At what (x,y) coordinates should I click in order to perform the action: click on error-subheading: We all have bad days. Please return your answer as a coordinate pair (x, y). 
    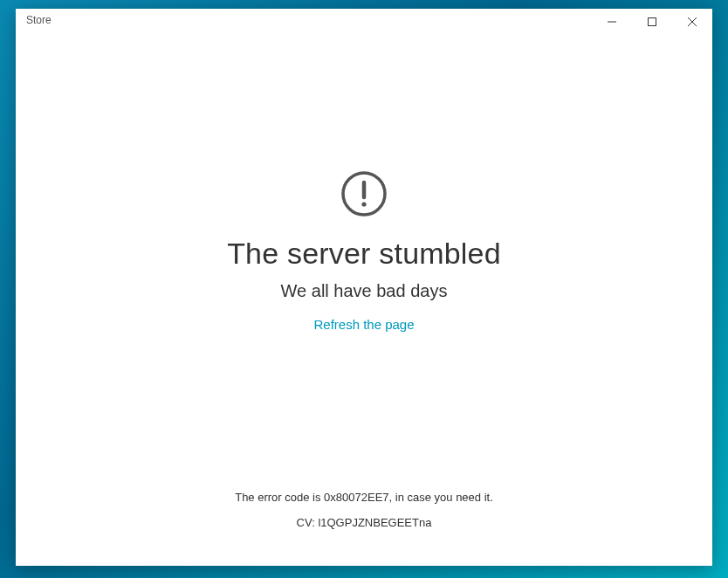
    Looking at the image, I should click on (365, 292).